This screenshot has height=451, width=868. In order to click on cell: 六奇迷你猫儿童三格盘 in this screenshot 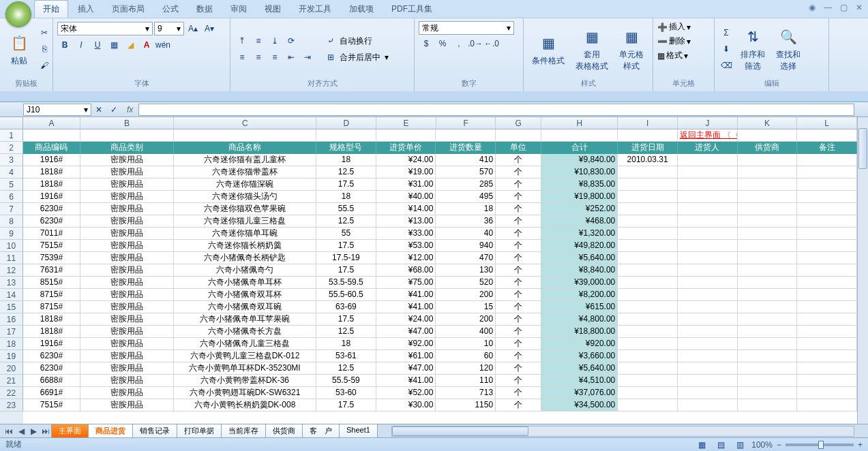, I will do `click(245, 221)`.